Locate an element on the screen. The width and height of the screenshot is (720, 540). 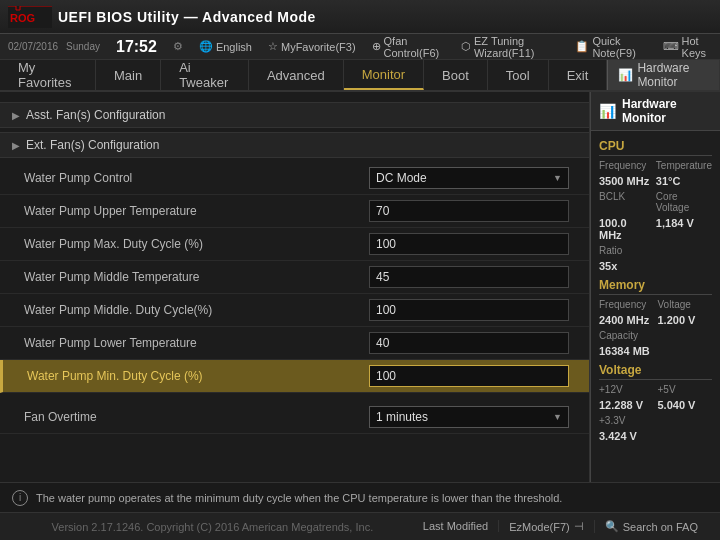
cpu-section-title: CPU is located at coordinates (656, 148).